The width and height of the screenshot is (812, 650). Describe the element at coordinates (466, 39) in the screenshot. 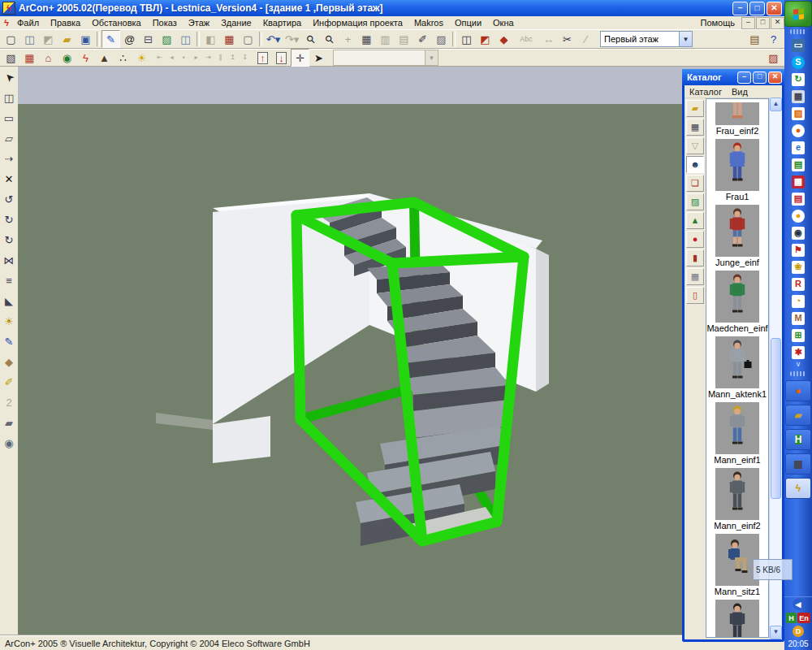

I see `split-window-icon: ◫` at that location.